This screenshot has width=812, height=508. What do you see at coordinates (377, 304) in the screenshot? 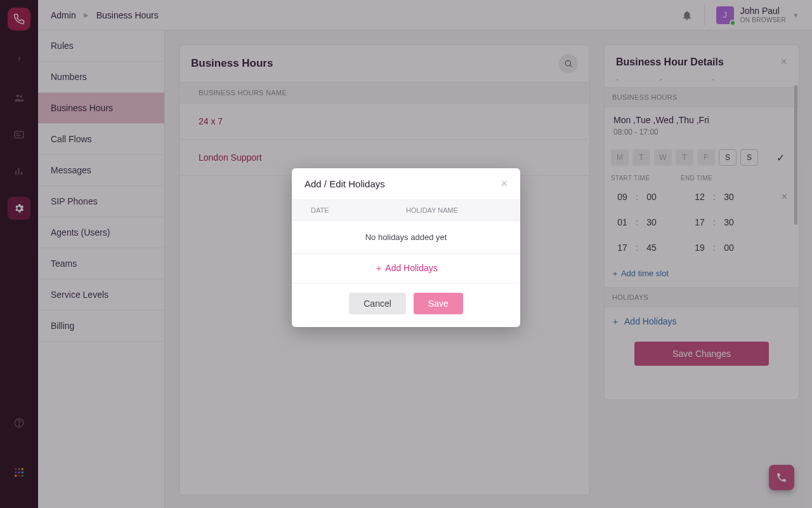
I see `cancel-button: Cancel` at bounding box center [377, 304].